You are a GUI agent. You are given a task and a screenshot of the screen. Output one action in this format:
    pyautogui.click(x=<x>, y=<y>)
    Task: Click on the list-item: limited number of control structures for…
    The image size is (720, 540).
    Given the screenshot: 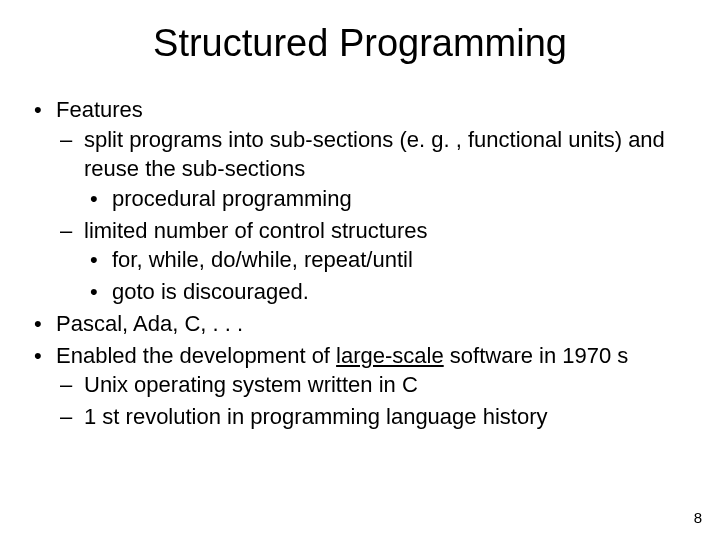 What is the action you would take?
    pyautogui.click(x=376, y=262)
    